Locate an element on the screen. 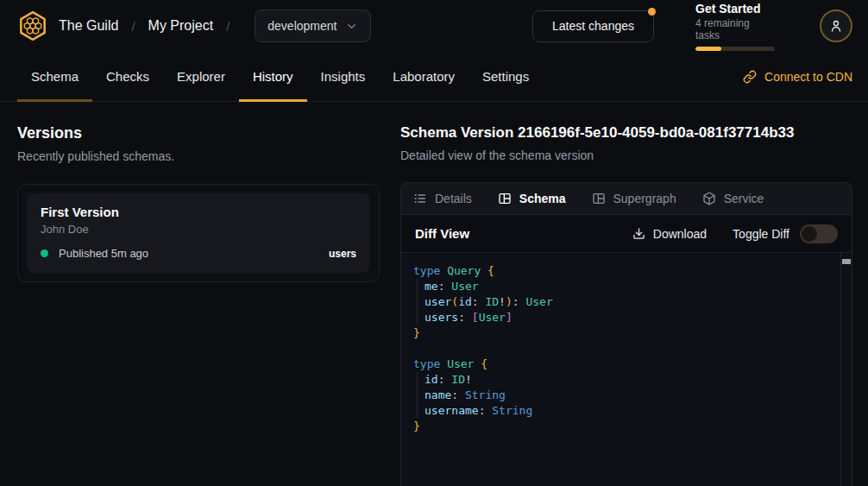 The width and height of the screenshot is (868, 486). code-line is located at coordinates (626, 349).